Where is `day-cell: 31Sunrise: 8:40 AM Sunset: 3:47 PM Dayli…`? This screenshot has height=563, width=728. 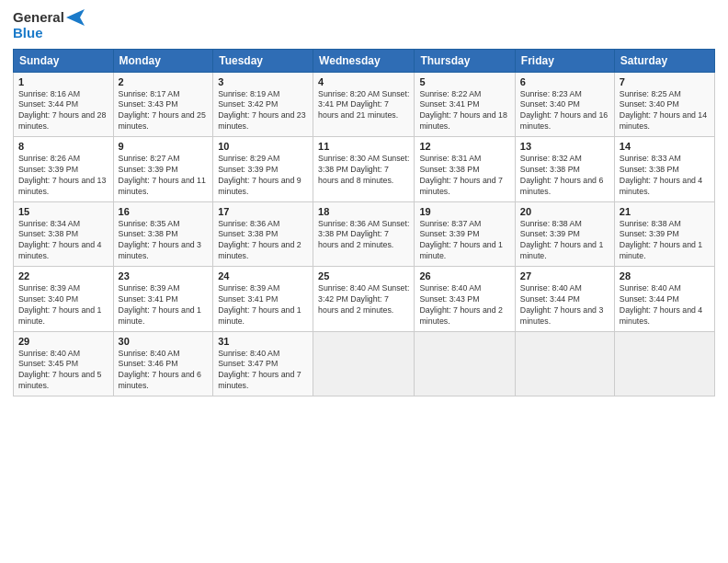 day-cell: 31Sunrise: 8:40 AM Sunset: 3:47 PM Dayli… is located at coordinates (263, 364).